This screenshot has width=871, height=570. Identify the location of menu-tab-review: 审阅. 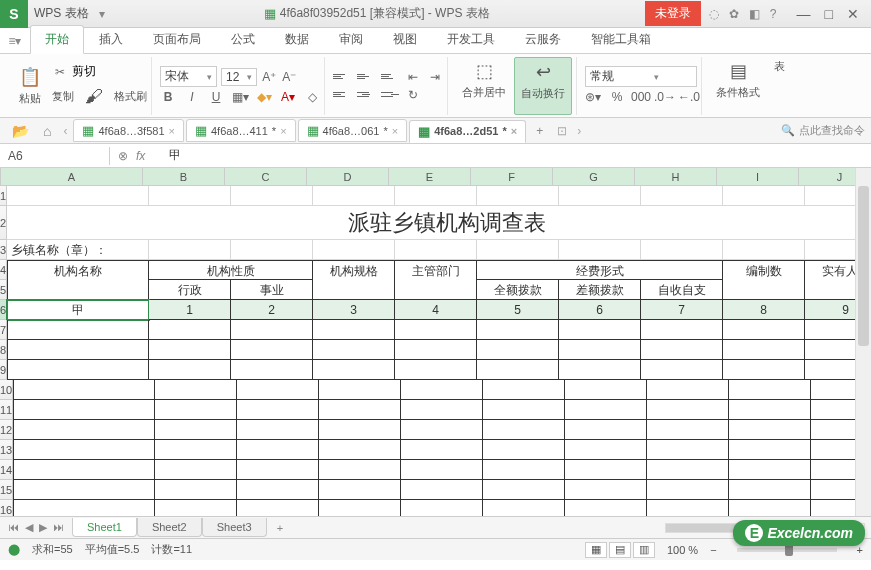
(351, 39).